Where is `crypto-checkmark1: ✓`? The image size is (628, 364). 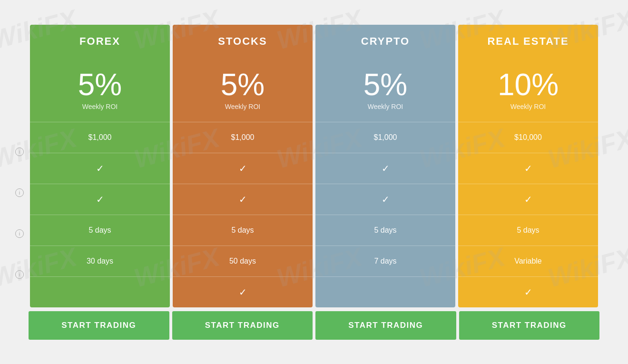
crypto-checkmark1: ✓ is located at coordinates (385, 168).